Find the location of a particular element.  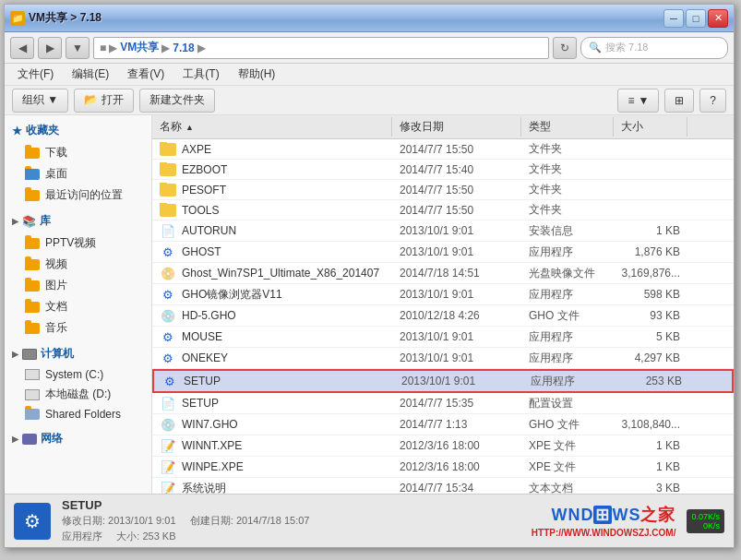

status-file-name: SETUP is located at coordinates (292, 506).